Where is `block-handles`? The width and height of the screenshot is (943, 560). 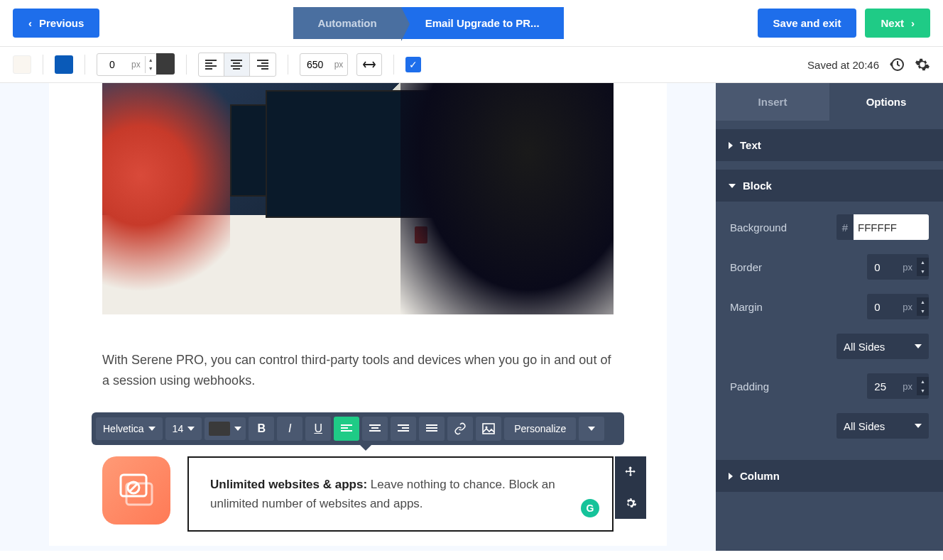
block-handles is located at coordinates (631, 488).